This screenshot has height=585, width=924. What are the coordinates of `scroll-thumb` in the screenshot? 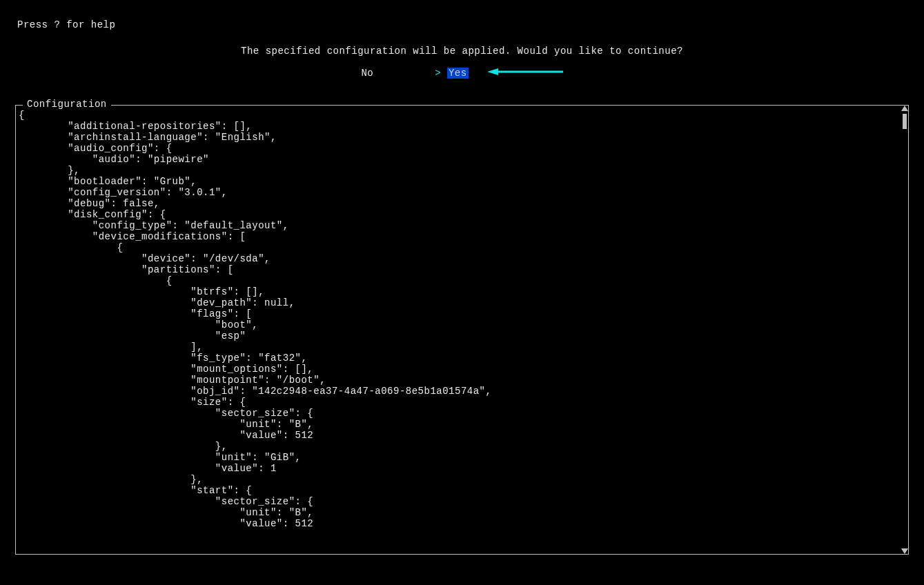 It's located at (905, 121).